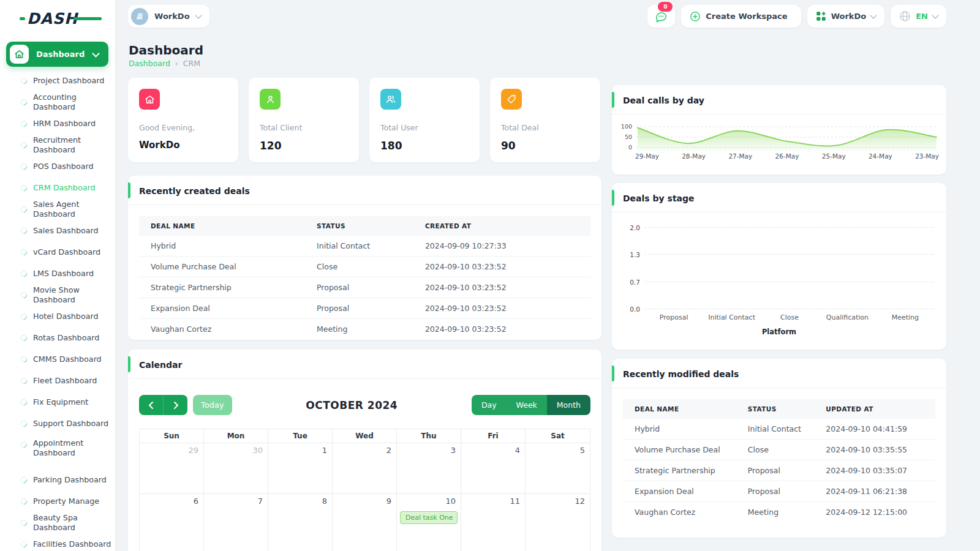 This screenshot has width=980, height=551. Describe the element at coordinates (365, 436) in the screenshot. I see `calendar-day-headers: Sun Mon Tue Wed Thu Fri Sat` at that location.